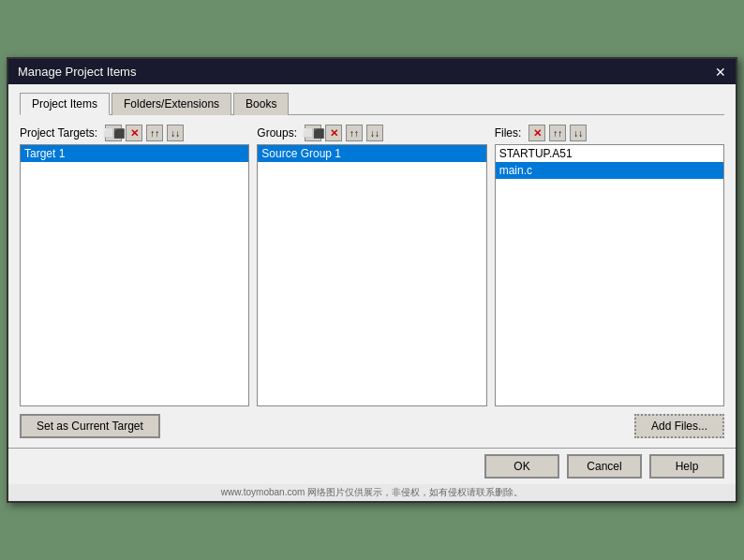  What do you see at coordinates (609, 133) in the screenshot?
I see `files-header: Files: ✕ ↑ ↓` at bounding box center [609, 133].